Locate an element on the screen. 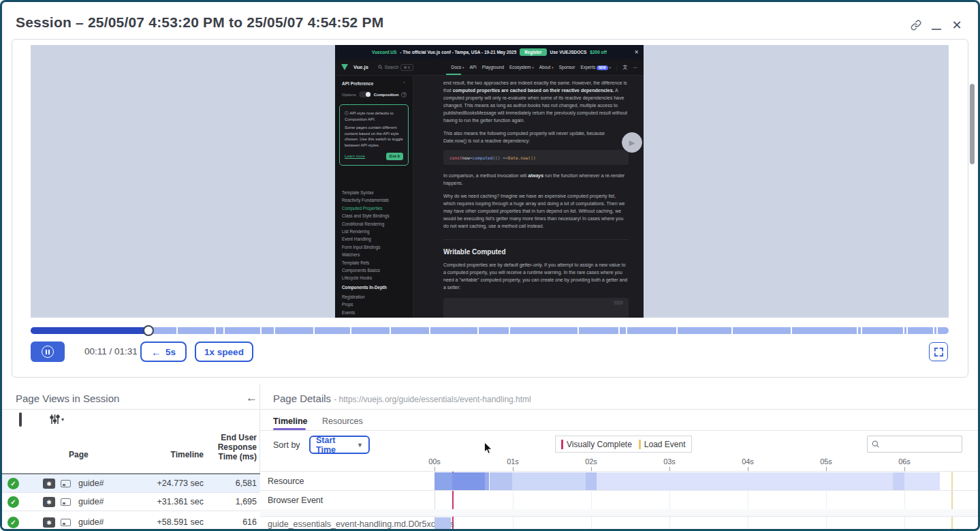 The height and width of the screenshot is (531, 980). copy-link-button is located at coordinates (916, 25).